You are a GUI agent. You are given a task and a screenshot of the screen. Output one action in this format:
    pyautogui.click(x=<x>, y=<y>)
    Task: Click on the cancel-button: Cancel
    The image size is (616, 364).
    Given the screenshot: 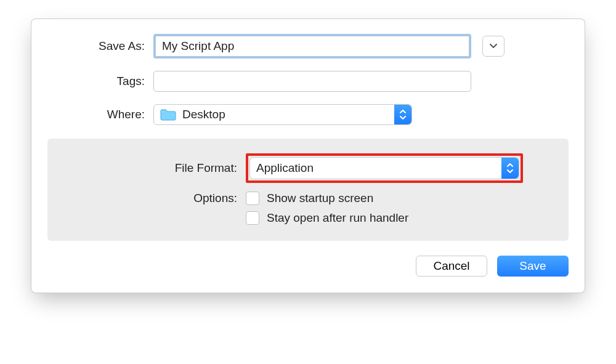 What is the action you would take?
    pyautogui.click(x=452, y=266)
    